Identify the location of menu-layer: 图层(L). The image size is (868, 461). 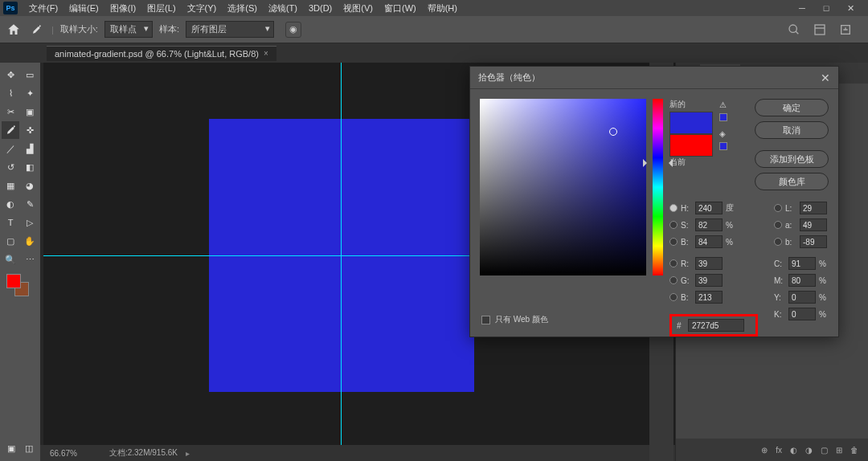
(161, 8).